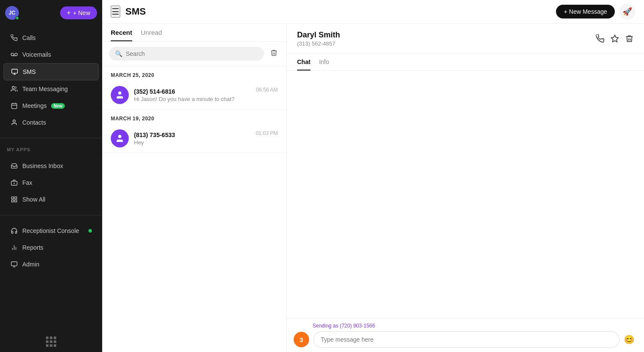 This screenshot has height=352, width=644. What do you see at coordinates (34, 122) in the screenshot?
I see `sidebar-item-label: Contacts` at bounding box center [34, 122].